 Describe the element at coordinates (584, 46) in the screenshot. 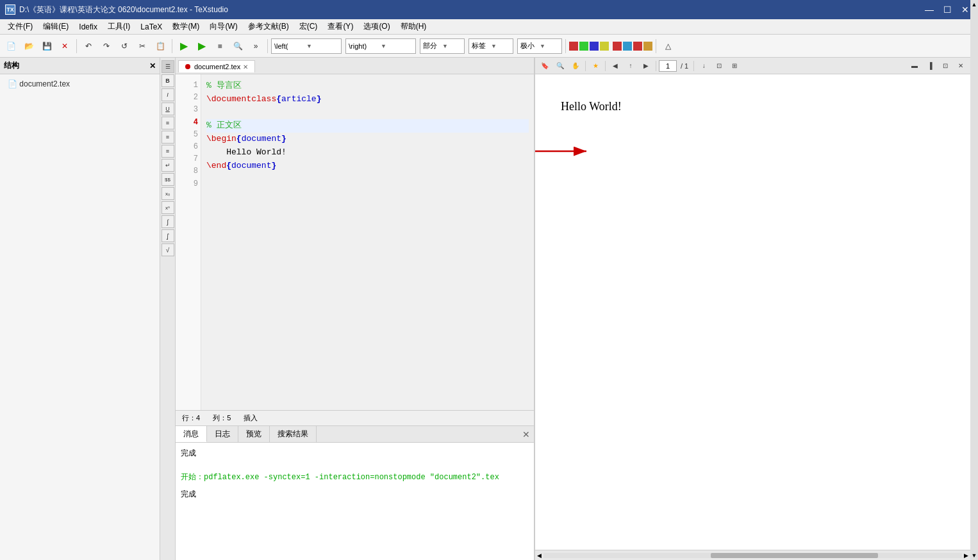

I see `color-green` at that location.